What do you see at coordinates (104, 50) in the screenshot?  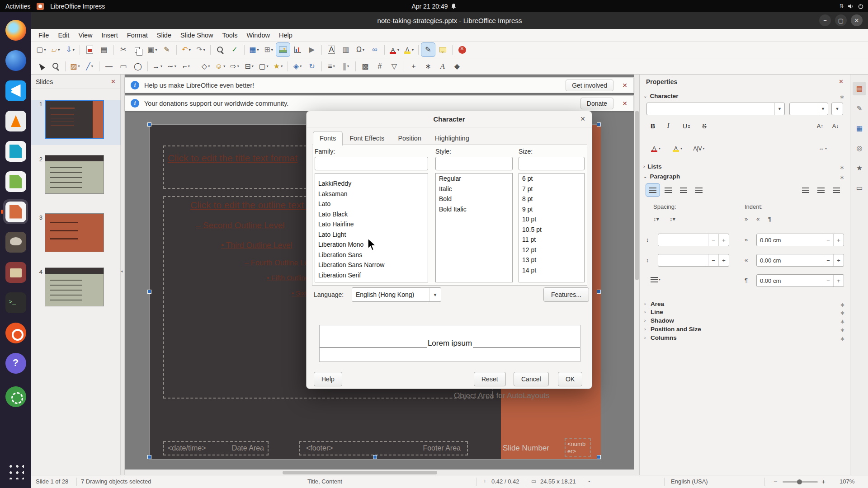 I see `print-button: ▤` at bounding box center [104, 50].